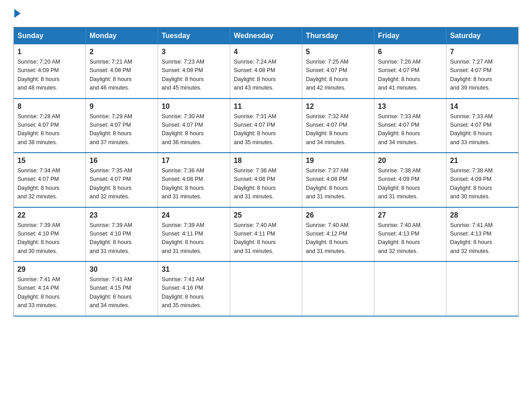 Image resolution: width=532 pixels, height=411 pixels. Describe the element at coordinates (482, 161) in the screenshot. I see `day-number: 21` at that location.